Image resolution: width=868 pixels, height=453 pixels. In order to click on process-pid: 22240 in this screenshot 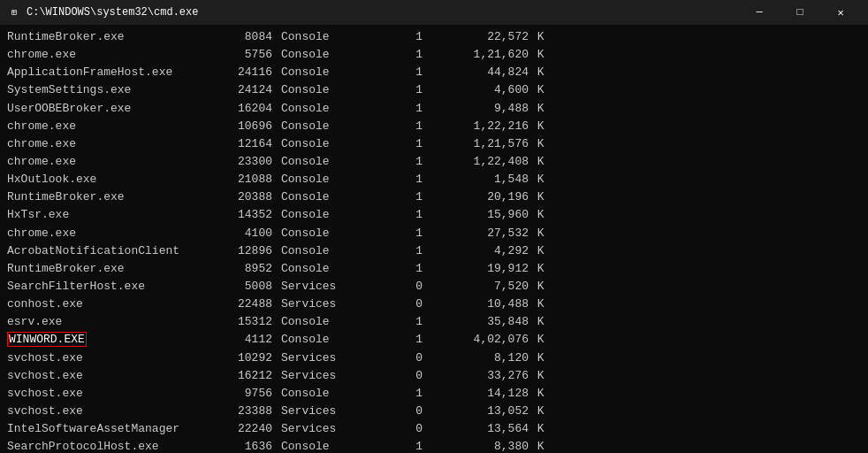, I will do `click(241, 429)`.